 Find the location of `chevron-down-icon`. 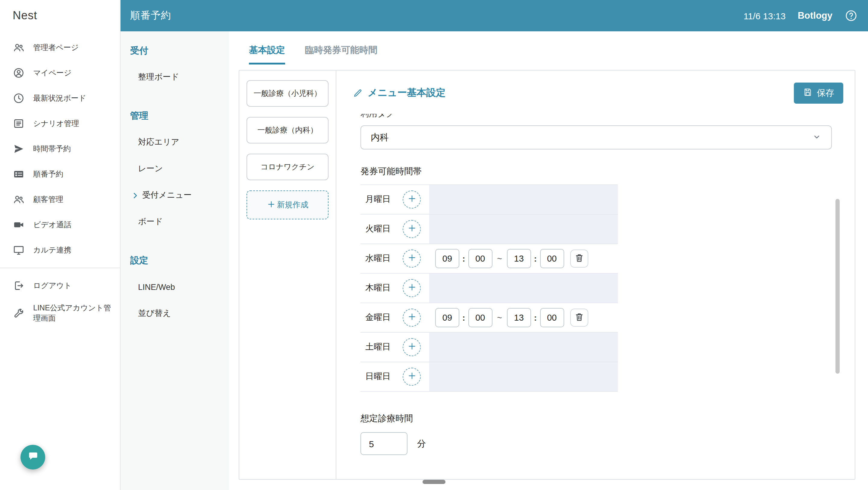

chevron-down-icon is located at coordinates (817, 137).